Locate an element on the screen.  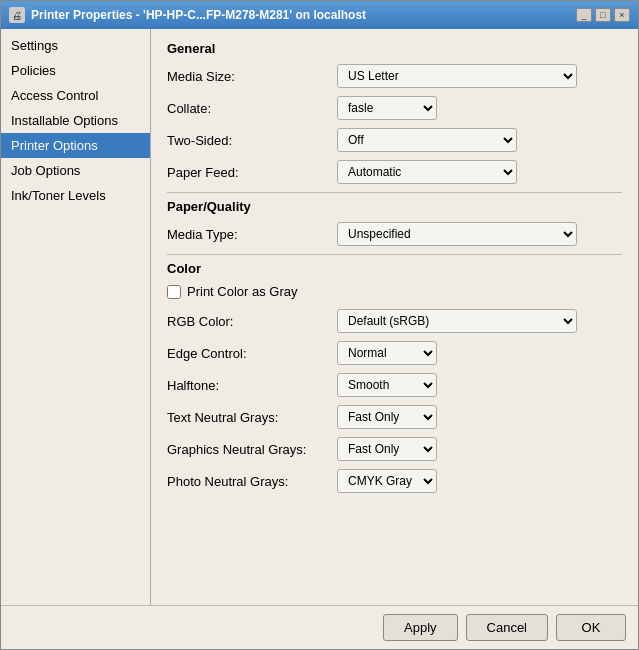
edge-control-control: Normal Light Off Maximum is located at coordinates (480, 353).